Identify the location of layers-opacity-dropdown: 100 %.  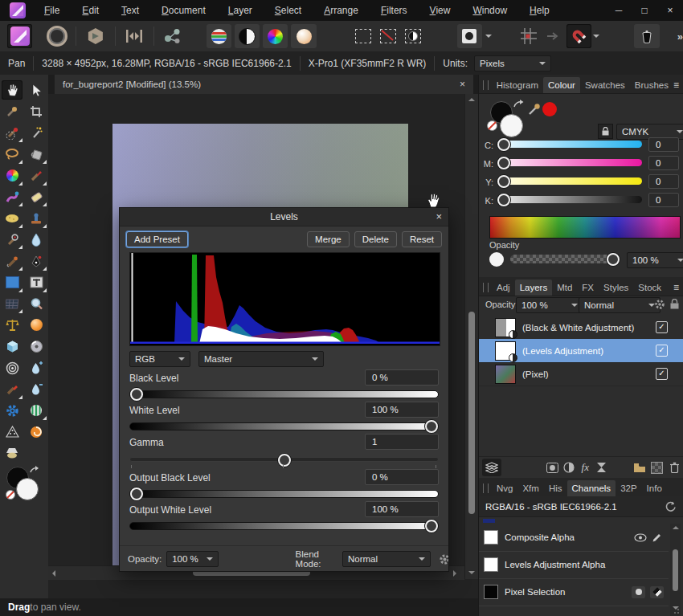
(550, 305).